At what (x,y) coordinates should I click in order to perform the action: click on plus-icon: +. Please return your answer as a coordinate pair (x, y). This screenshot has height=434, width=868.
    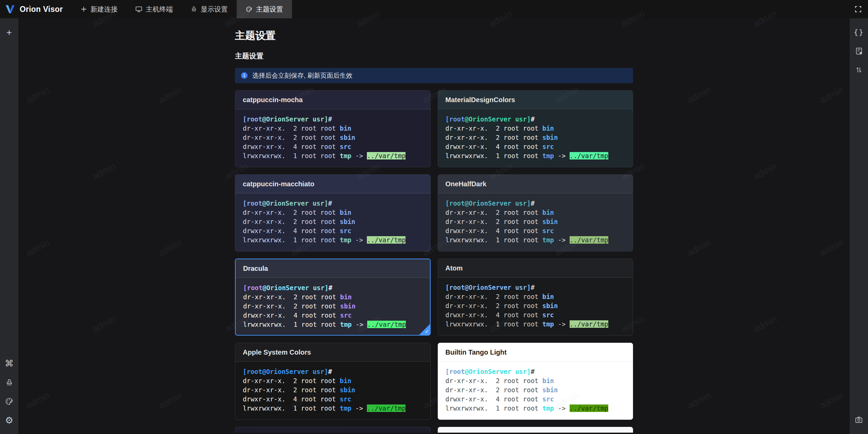
    Looking at the image, I should click on (9, 33).